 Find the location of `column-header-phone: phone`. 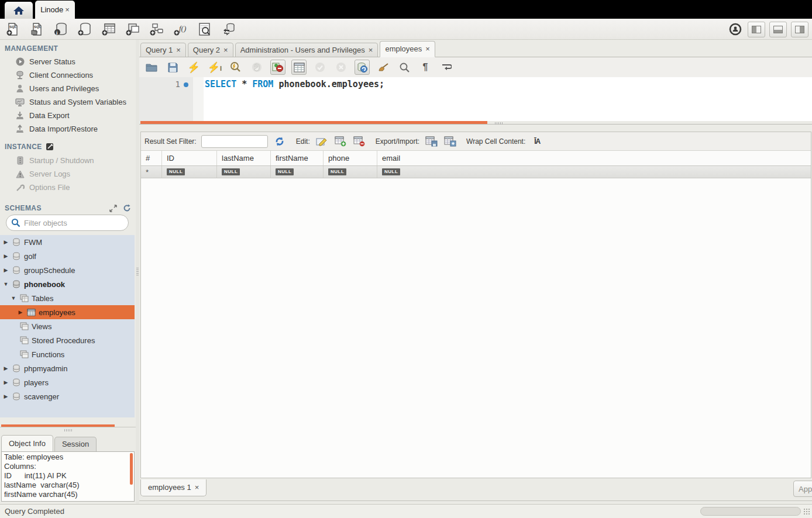

column-header-phone: phone is located at coordinates (350, 158).